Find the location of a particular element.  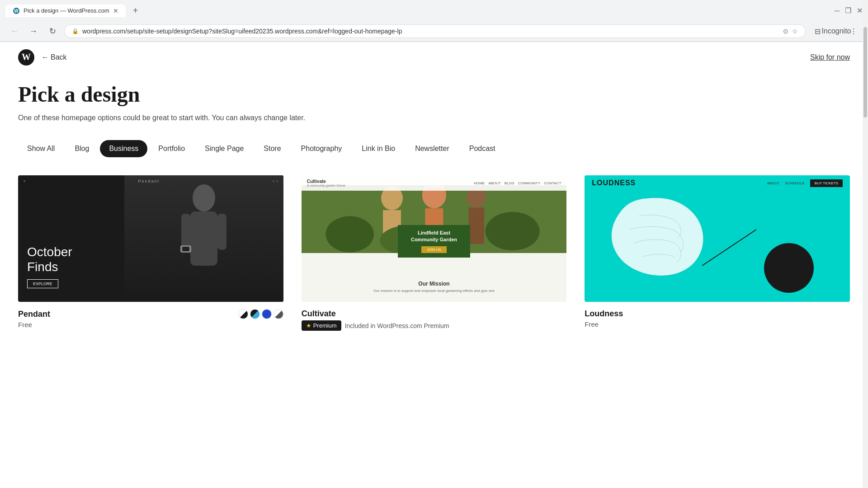

page-scrollbar is located at coordinates (865, 244).